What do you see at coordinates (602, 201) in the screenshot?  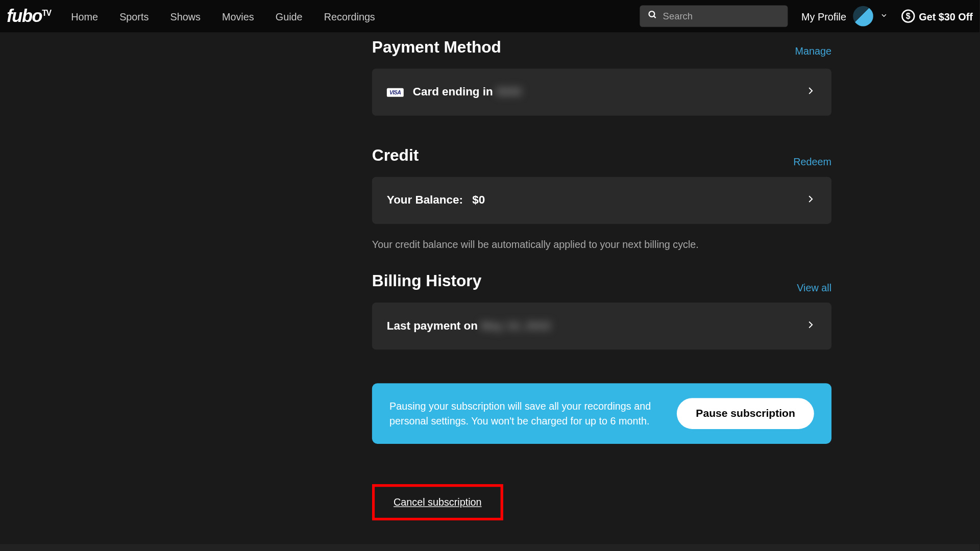 I see `credit-balance-row: Your Balance: $0` at bounding box center [602, 201].